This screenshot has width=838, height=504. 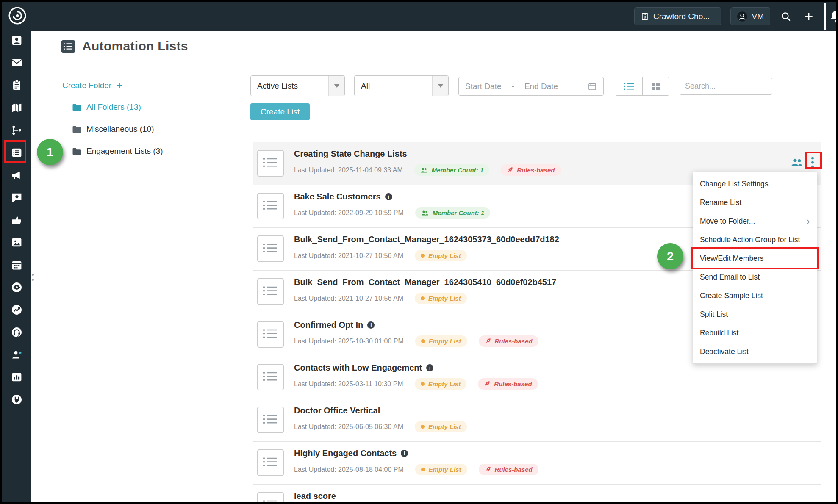 I want to click on list-title: Bulk_Send_From_Contact_Manager_162430537…, so click(x=427, y=240).